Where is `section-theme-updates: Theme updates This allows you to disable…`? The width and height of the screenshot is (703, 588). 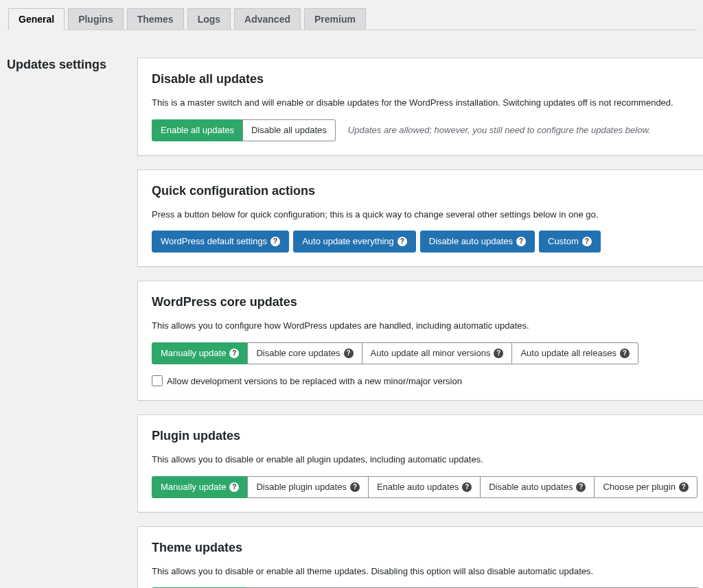 section-theme-updates: Theme updates This allows you to disable… is located at coordinates (420, 557).